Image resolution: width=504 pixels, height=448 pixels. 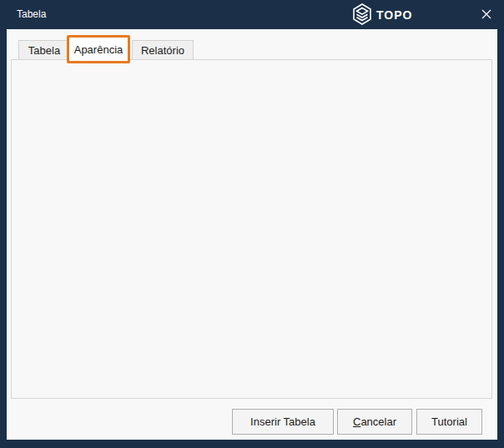 What do you see at coordinates (44, 50) in the screenshot?
I see `tab-tabela: Tabela` at bounding box center [44, 50].